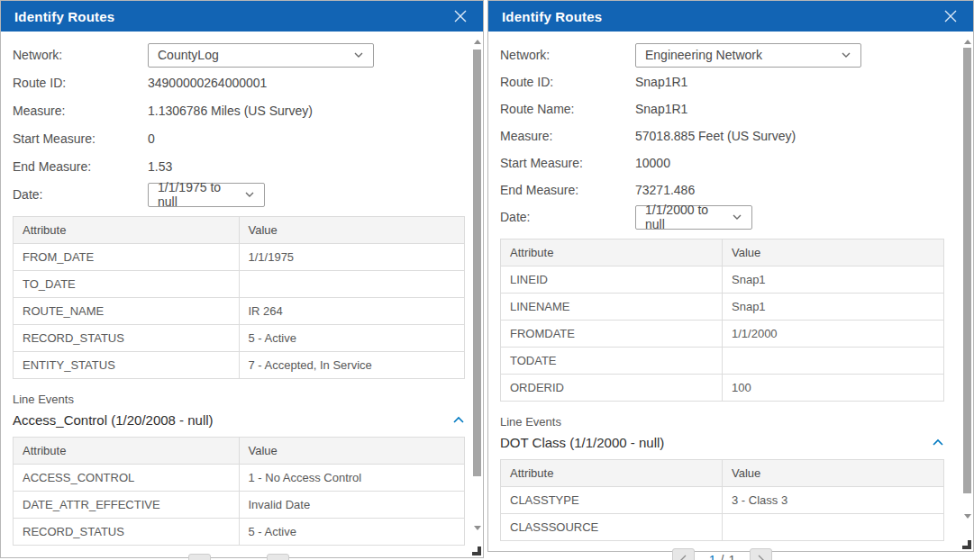 This screenshot has width=974, height=560. I want to click on close-icon, so click(951, 16).